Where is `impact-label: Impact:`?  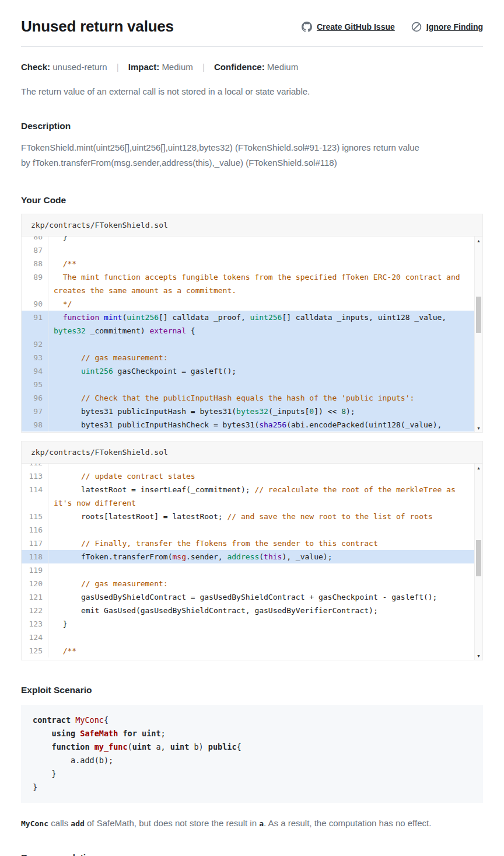 impact-label: Impact: is located at coordinates (144, 67).